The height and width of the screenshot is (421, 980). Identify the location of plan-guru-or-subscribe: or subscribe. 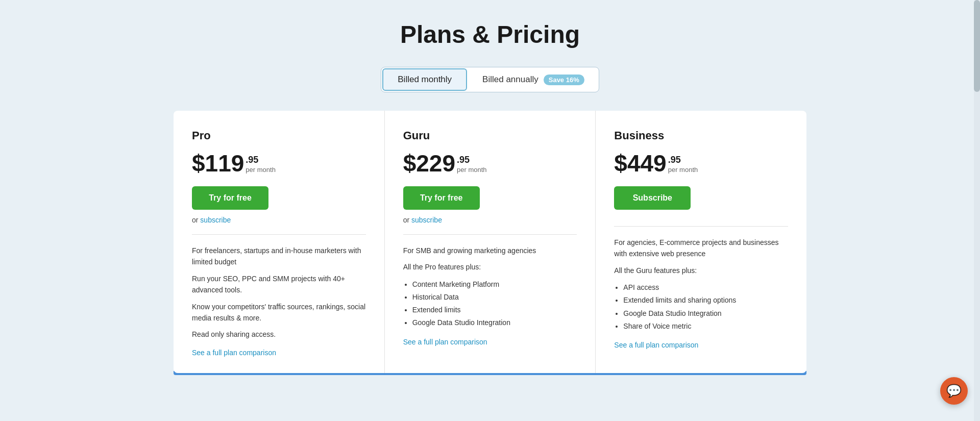
(490, 220).